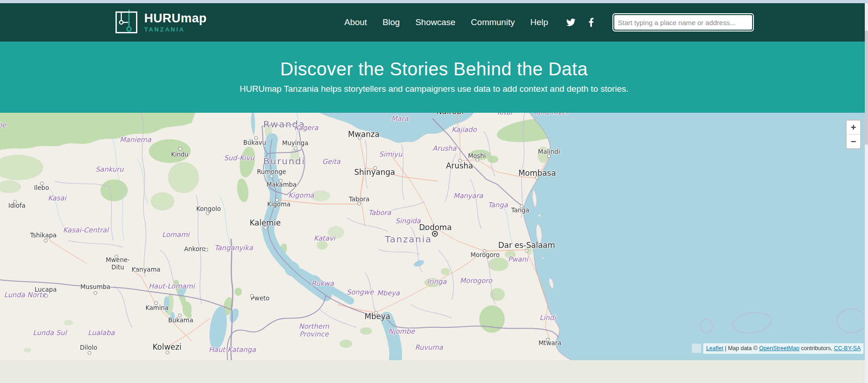 The width and height of the screenshot is (868, 383). I want to click on nav-showcase: Showcase, so click(435, 22).